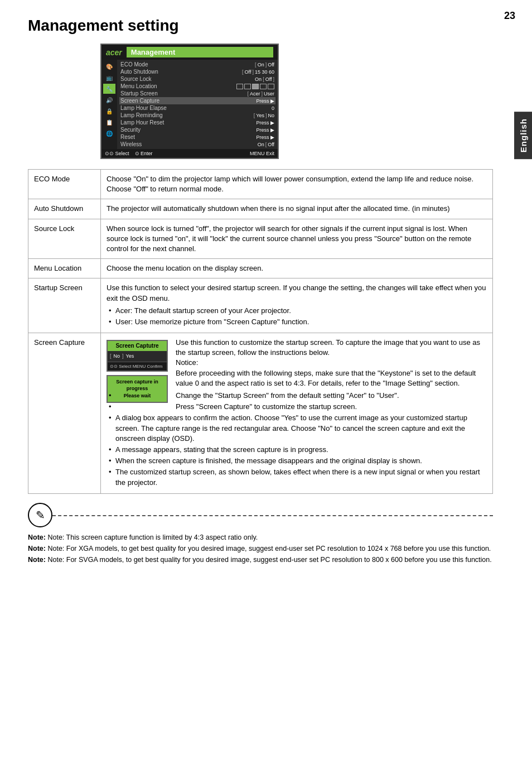 The height and width of the screenshot is (764, 532). I want to click on sc-dialog-title: Screen Captutre, so click(137, 346).